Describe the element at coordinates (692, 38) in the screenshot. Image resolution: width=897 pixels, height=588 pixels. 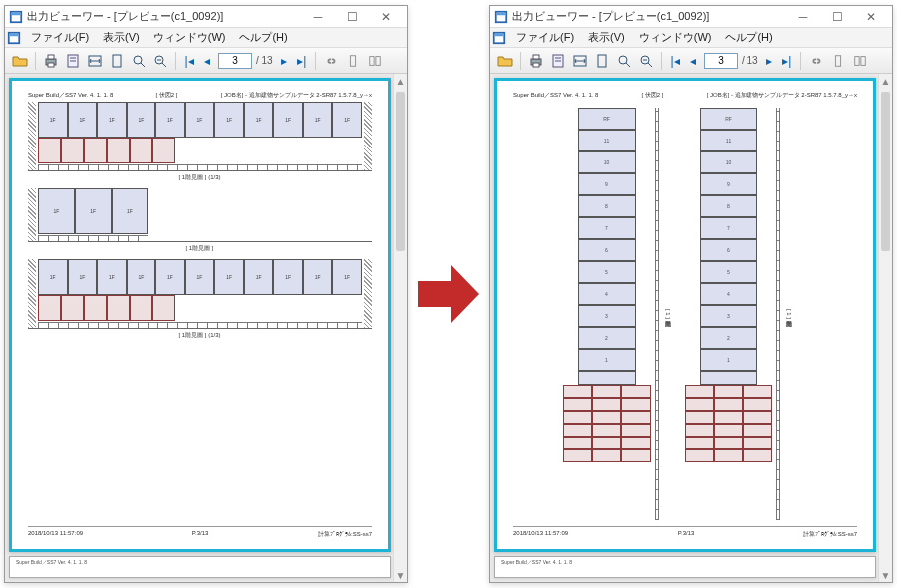
I see `menubar: ファイル(F) 表示(V) ウィンドウ(W) ヘルプ(H)` at that location.